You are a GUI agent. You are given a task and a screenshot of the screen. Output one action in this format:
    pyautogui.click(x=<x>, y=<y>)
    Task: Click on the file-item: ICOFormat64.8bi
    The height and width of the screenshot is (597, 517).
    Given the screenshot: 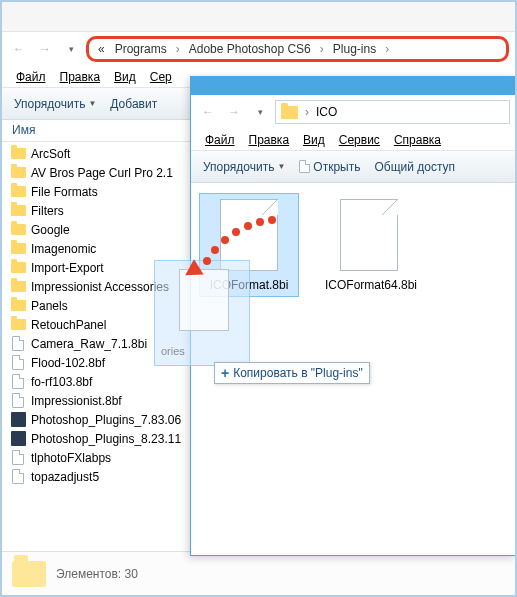 What is the action you would take?
    pyautogui.click(x=369, y=245)
    